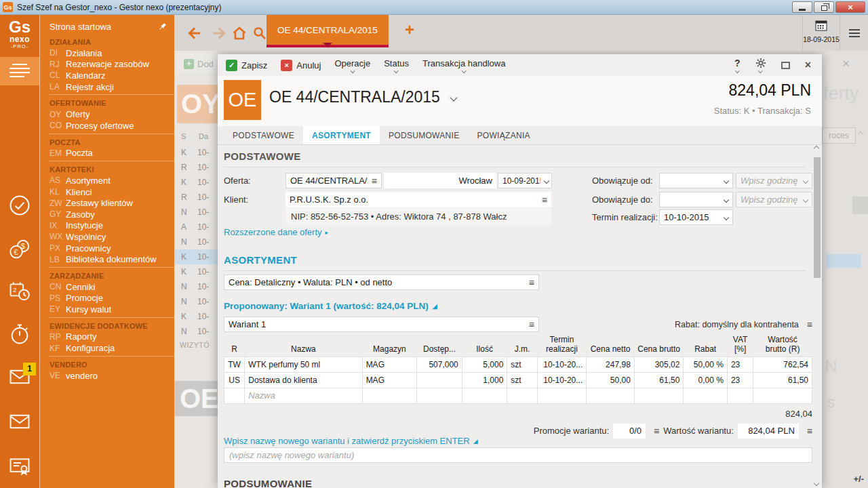 The width and height of the screenshot is (868, 488). What do you see at coordinates (107, 375) in the screenshot?
I see `sidebar-item-vendero: VEvendero` at bounding box center [107, 375].